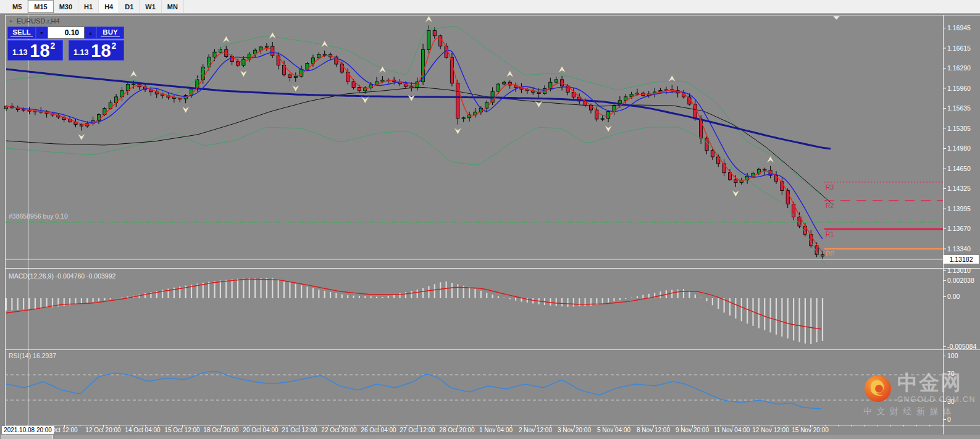  I want to click on time-axis-label: 11 Nov 04:00, so click(732, 430).